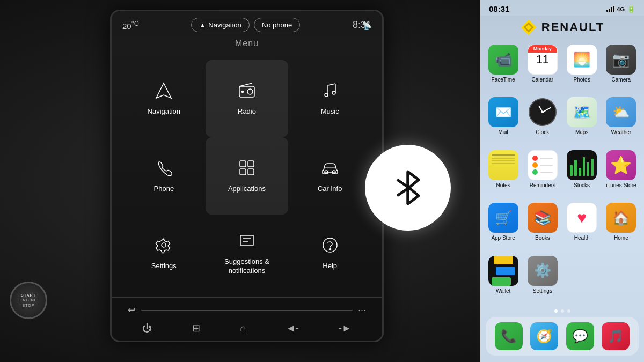  I want to click on app-itunes: ⭐ iTunes Store, so click(621, 173).